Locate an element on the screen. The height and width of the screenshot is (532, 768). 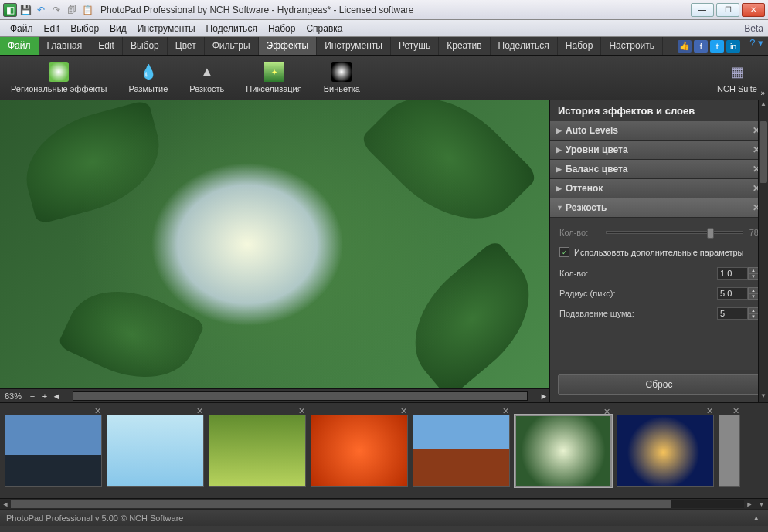
status-text: PhotoPad Professional v 5.00 © NCH Softw… is located at coordinates (379, 518).